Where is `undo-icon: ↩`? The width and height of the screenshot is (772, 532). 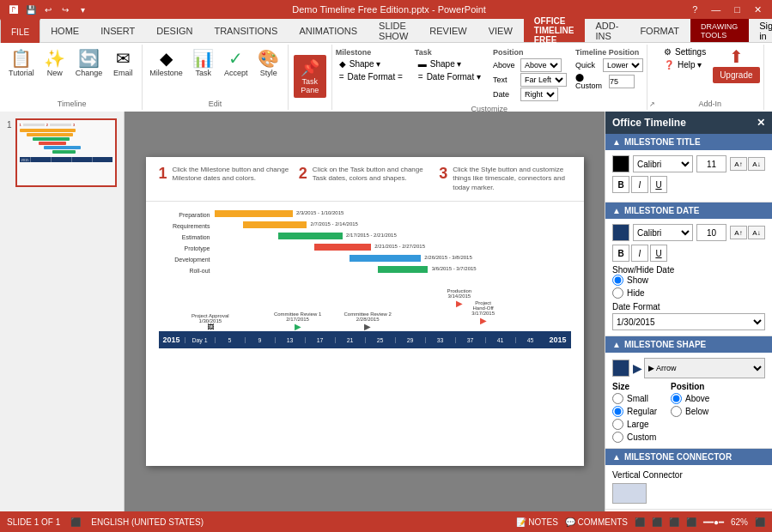
undo-icon: ↩ is located at coordinates (48, 9).